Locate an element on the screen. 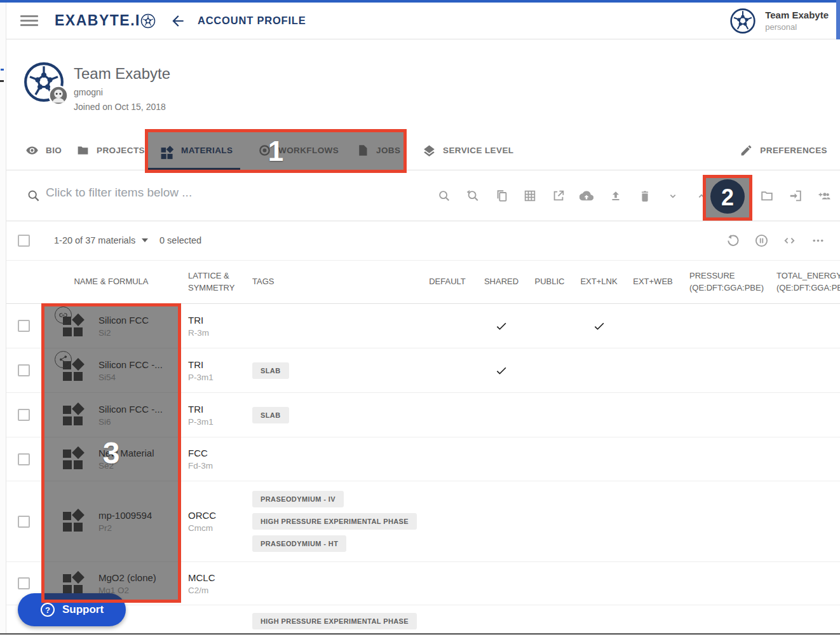  help-icon: ? is located at coordinates (48, 610).